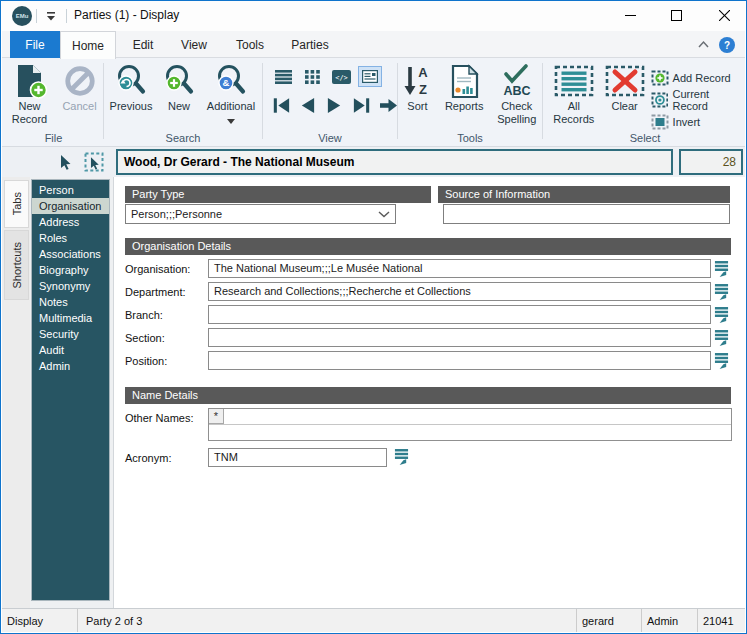  I want to click on sidebar-item-security: Security, so click(70, 334).